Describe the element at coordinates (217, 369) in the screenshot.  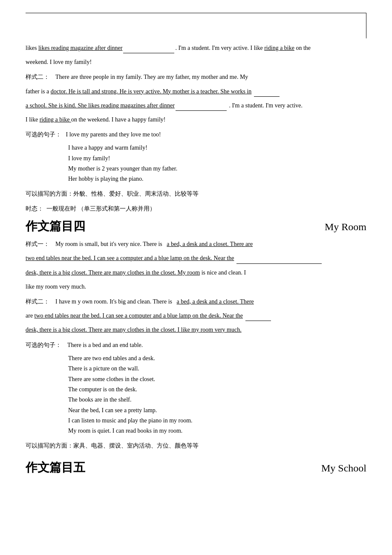
I see `optional-room-item2: There is a picture on the wall.` at that location.